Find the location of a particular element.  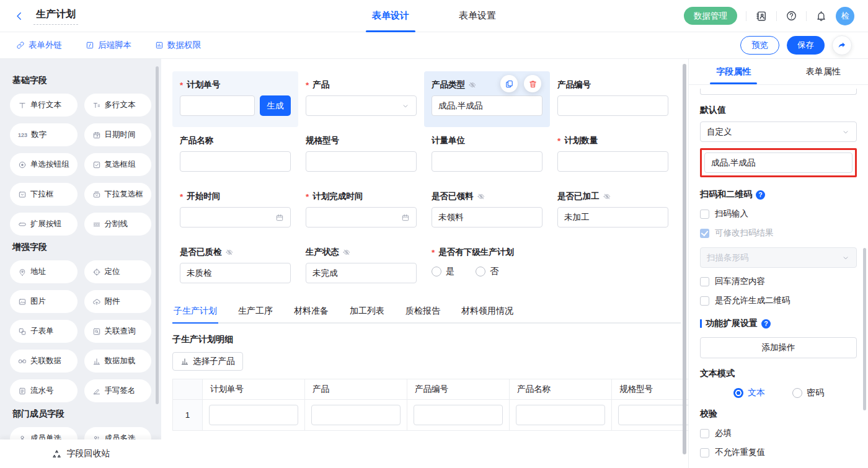

scan-input-checkbox: 扫码输入 is located at coordinates (779, 214).